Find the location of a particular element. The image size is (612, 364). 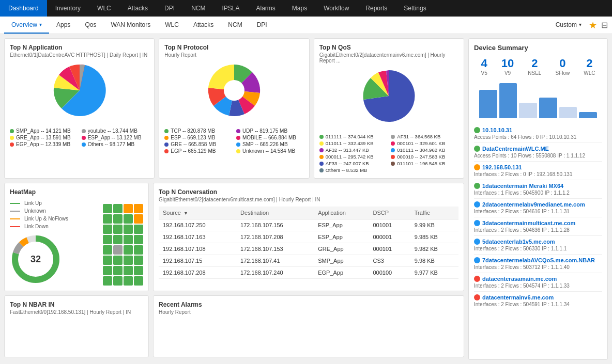

nav-reports: Reports is located at coordinates (376, 8).